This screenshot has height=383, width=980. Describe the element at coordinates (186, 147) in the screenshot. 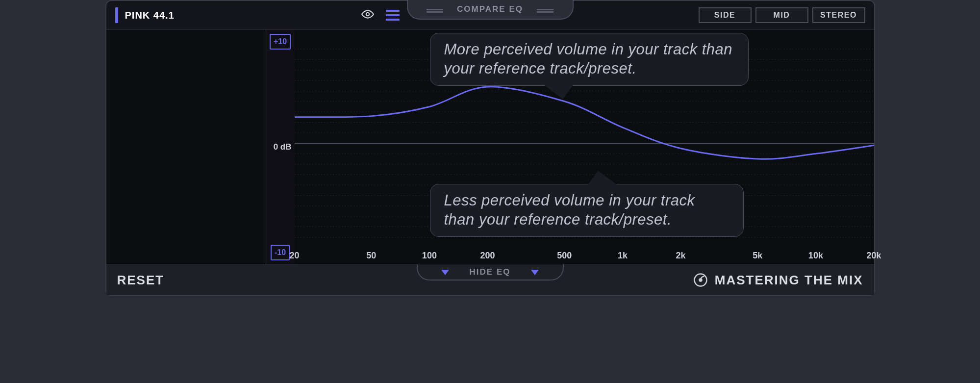

I see `reference-list-sidebar` at that location.